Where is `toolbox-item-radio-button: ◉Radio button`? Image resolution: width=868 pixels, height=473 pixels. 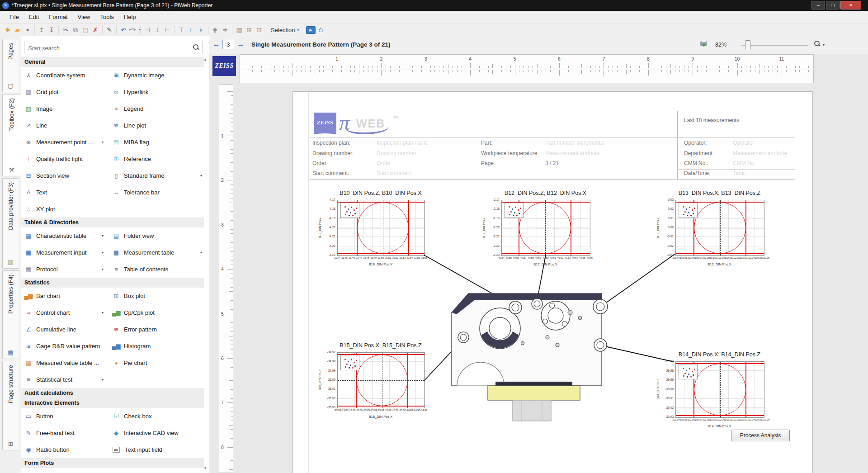 toolbox-item-radio-button: ◉Radio button is located at coordinates (67, 449).